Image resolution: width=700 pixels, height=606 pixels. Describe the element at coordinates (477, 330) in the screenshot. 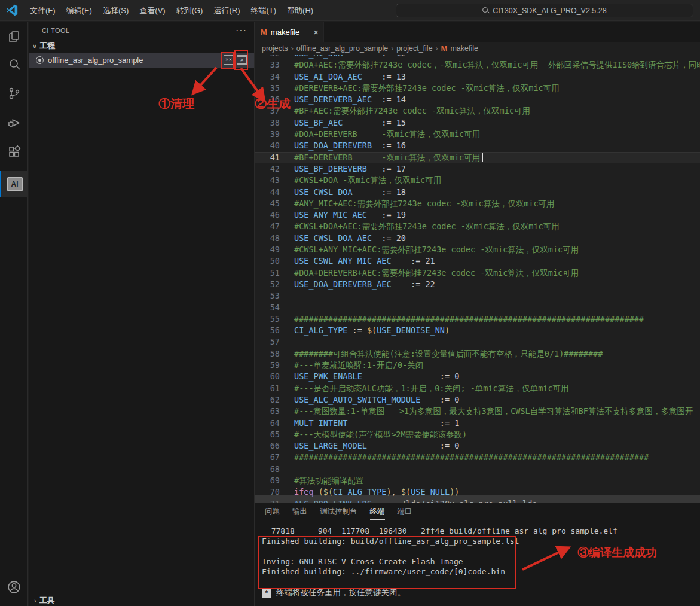

I see `code-line: 56CI_ALG_TYPE := $(USE_DENOISE_NN)` at that location.